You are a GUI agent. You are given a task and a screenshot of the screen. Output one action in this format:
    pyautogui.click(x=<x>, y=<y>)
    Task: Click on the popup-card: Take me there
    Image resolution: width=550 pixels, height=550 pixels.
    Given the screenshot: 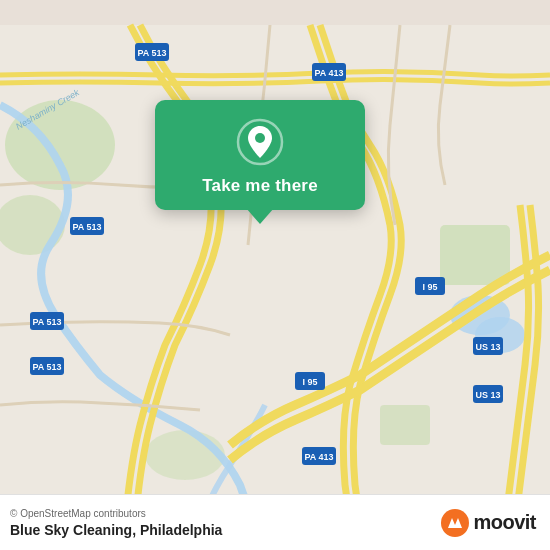 What is the action you would take?
    pyautogui.click(x=260, y=155)
    